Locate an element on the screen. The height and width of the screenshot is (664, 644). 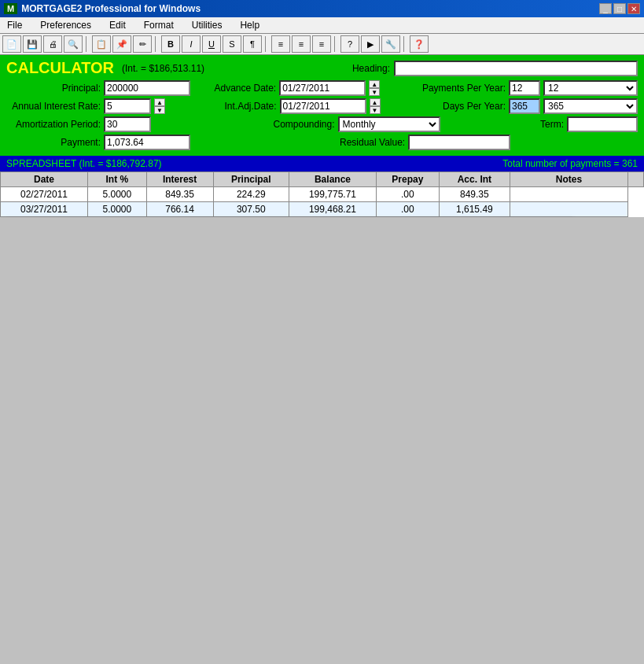
residual-input is located at coordinates (459, 142).